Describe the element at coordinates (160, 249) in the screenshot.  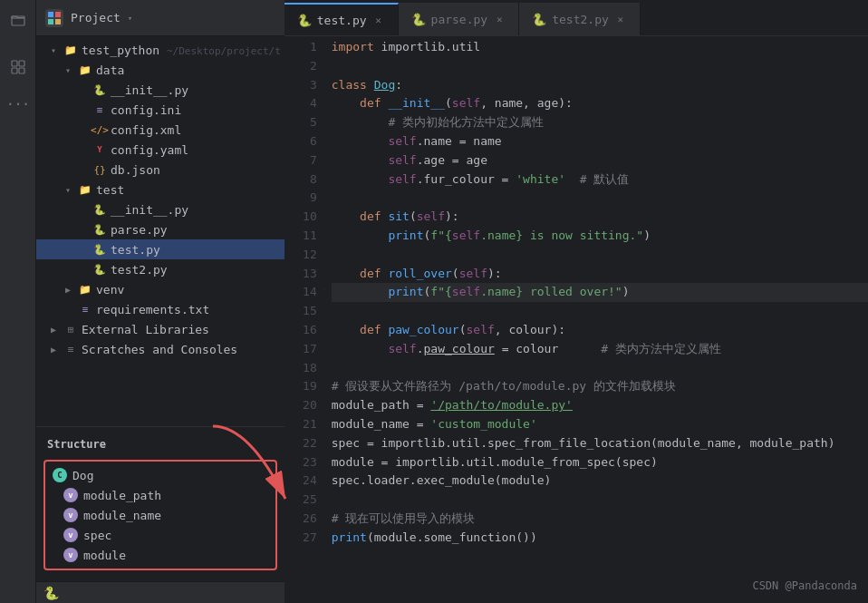
I see `tree-test-py: 🐍 test.py` at that location.